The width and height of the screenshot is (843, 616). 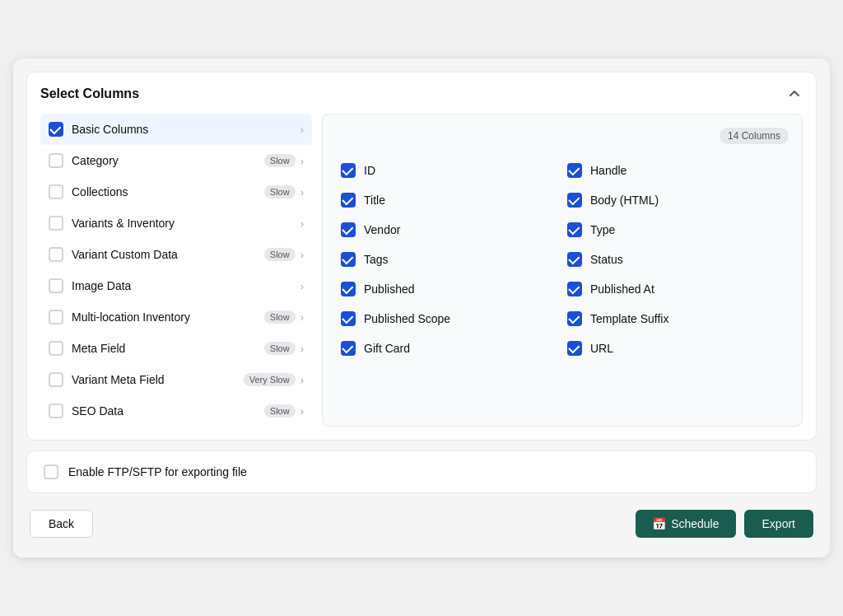 I want to click on collapse-icon, so click(x=794, y=94).